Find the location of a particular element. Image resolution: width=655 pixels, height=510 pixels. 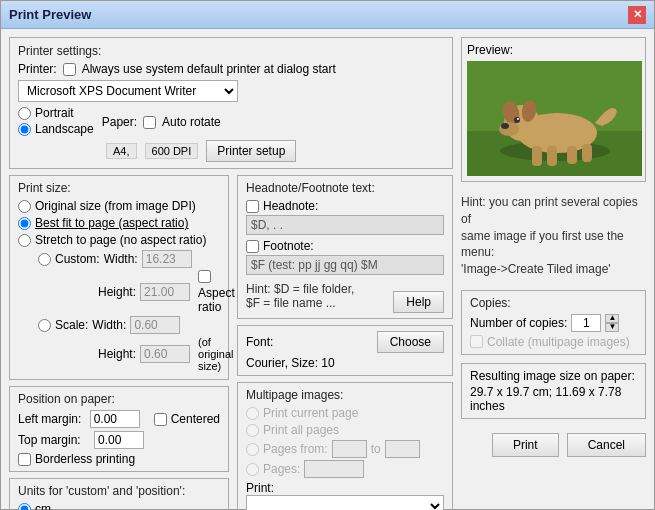

cm-radio is located at coordinates (24, 507).